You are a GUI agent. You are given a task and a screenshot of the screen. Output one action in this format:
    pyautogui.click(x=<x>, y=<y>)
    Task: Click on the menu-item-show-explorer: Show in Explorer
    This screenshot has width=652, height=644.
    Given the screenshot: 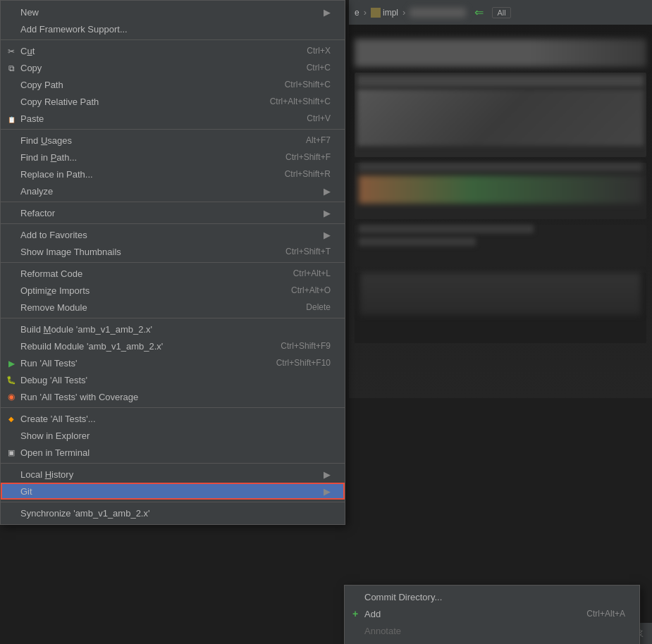 What is the action you would take?
    pyautogui.click(x=173, y=435)
    